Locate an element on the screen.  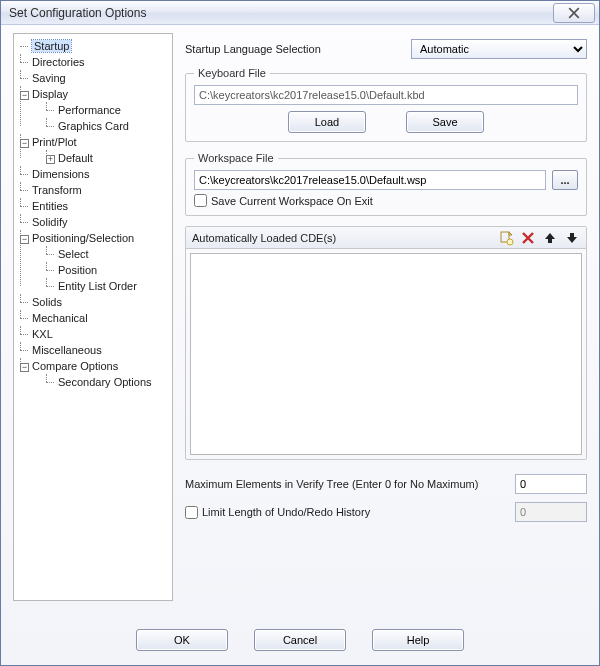
workspace-file-group: Workspace File ... Save Current Workspac… is located at coordinates (386, 184).